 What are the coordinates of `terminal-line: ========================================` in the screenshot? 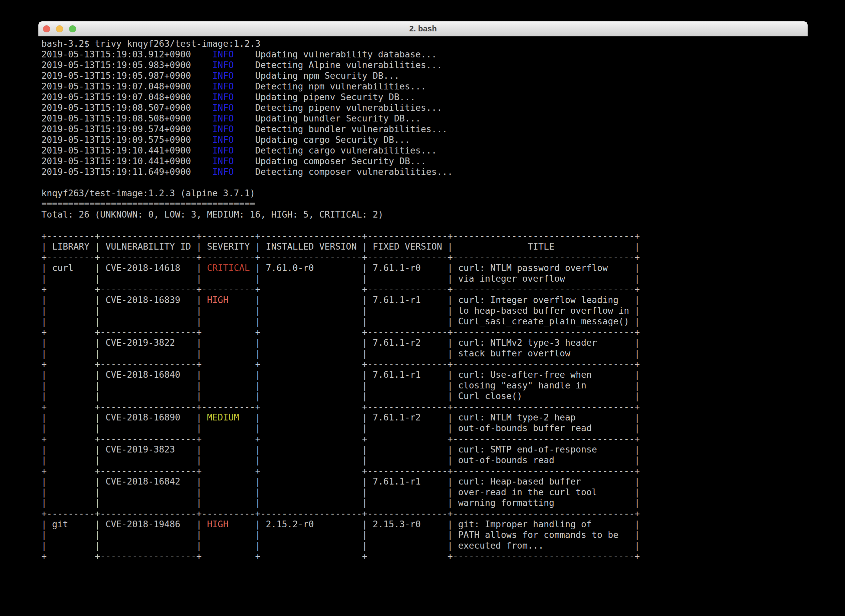 It's located at (424, 204).